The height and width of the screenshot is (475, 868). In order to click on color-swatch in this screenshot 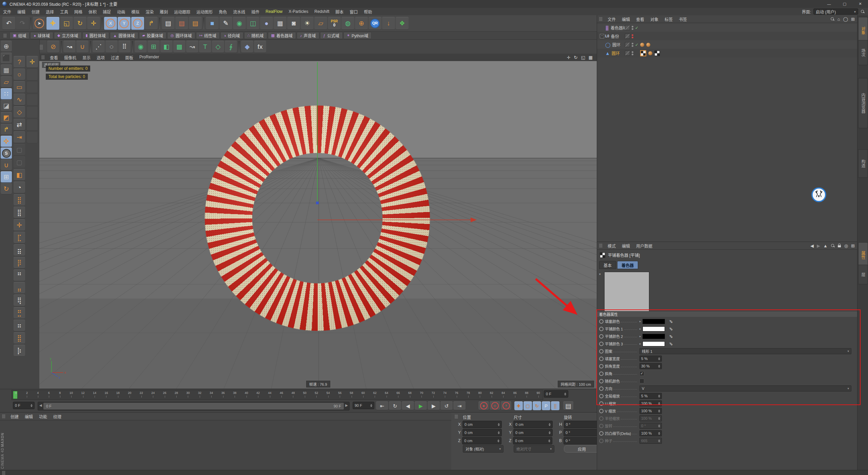, I will do `click(654, 337)`.